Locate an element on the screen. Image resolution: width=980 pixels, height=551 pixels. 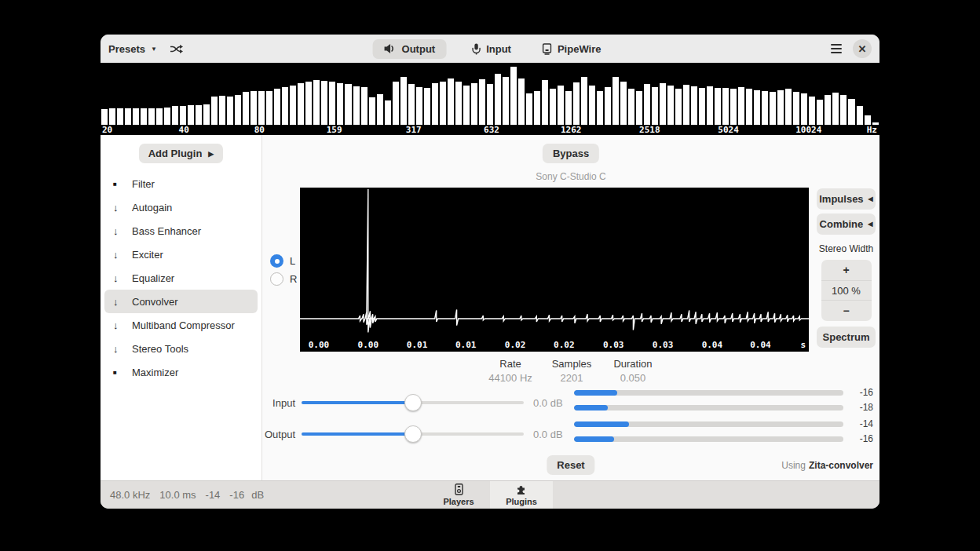
rate-label: Rate is located at coordinates (510, 364).